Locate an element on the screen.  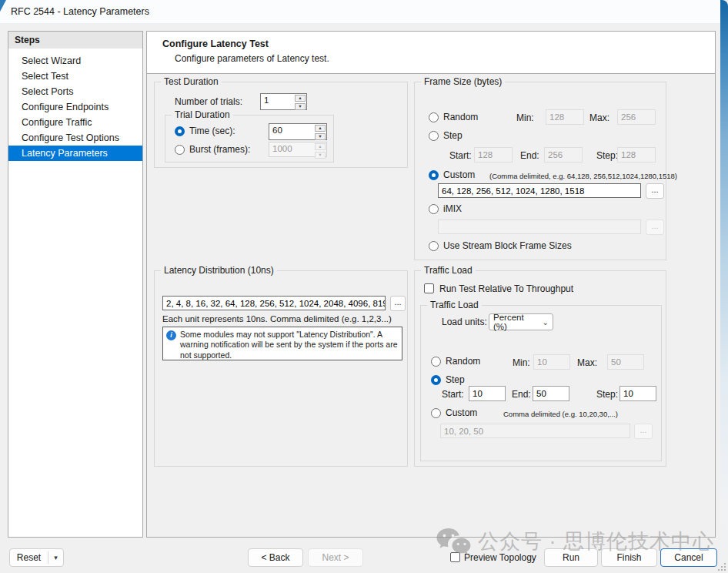
steps-header: Steps is located at coordinates (75, 40).